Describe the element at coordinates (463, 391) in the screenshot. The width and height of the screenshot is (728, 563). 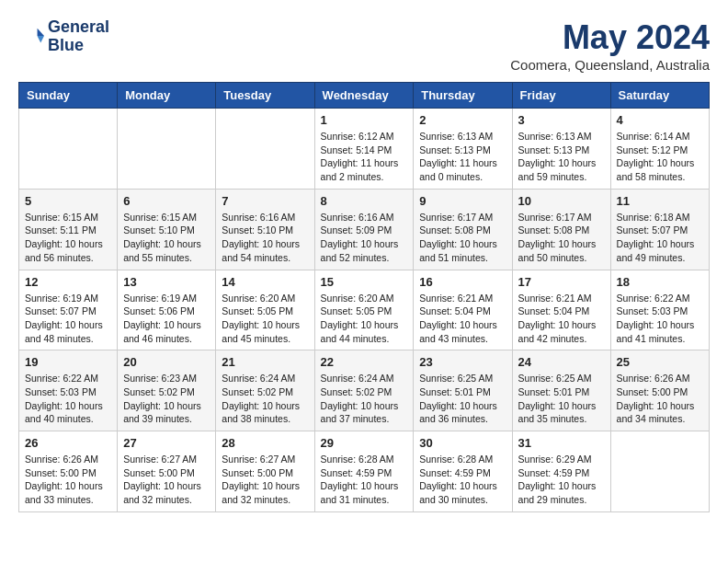
I see `calendar-cell: 23Sunrise: 6:25 AM Sunset: 5:01 PM Dayli…` at that location.